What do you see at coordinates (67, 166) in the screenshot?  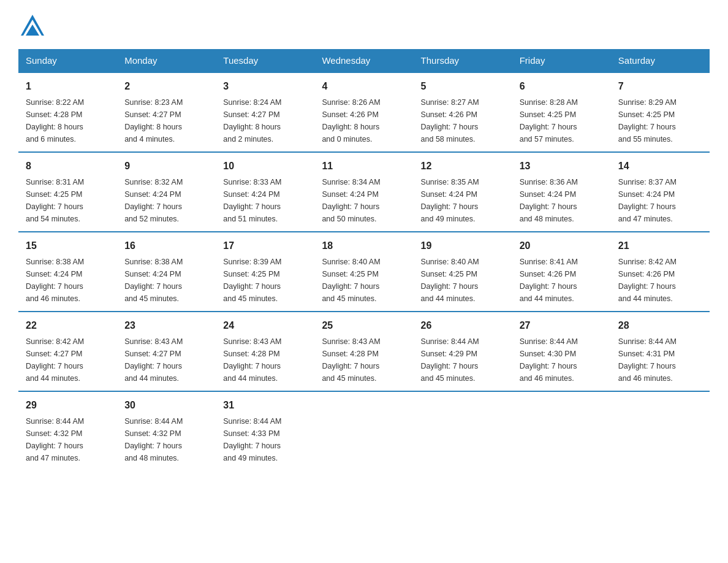 I see `day-number: 8` at bounding box center [67, 166].